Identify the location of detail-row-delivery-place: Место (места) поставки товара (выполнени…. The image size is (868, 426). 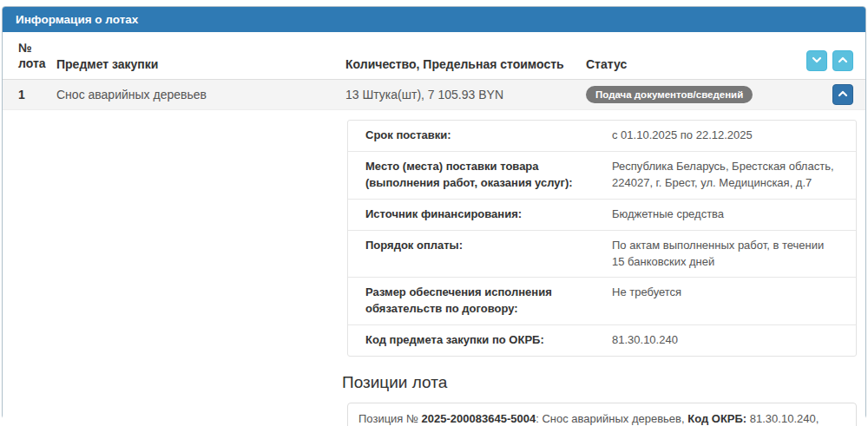
(602, 175).